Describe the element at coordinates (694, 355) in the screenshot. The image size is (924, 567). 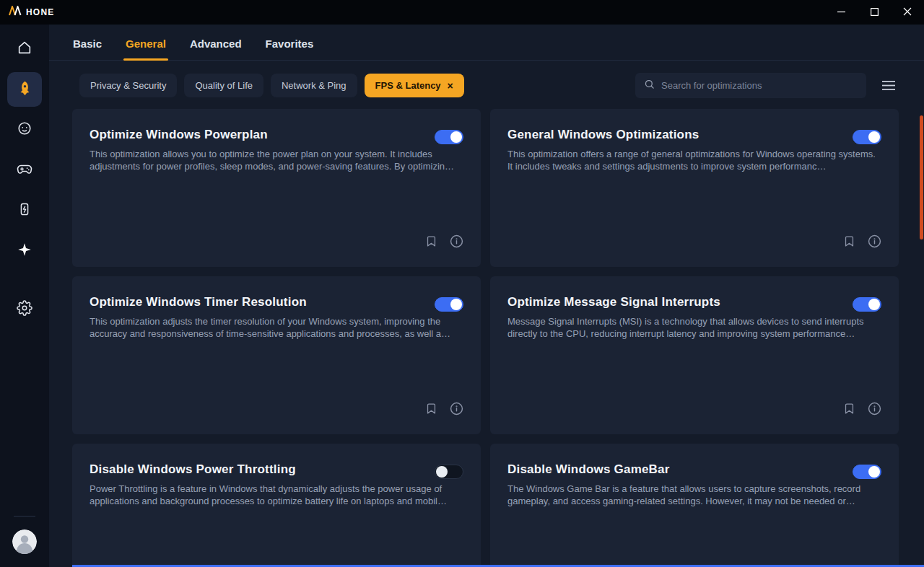
I see `optimization-card: Optimize Message Signal Interrupts Messa…` at that location.